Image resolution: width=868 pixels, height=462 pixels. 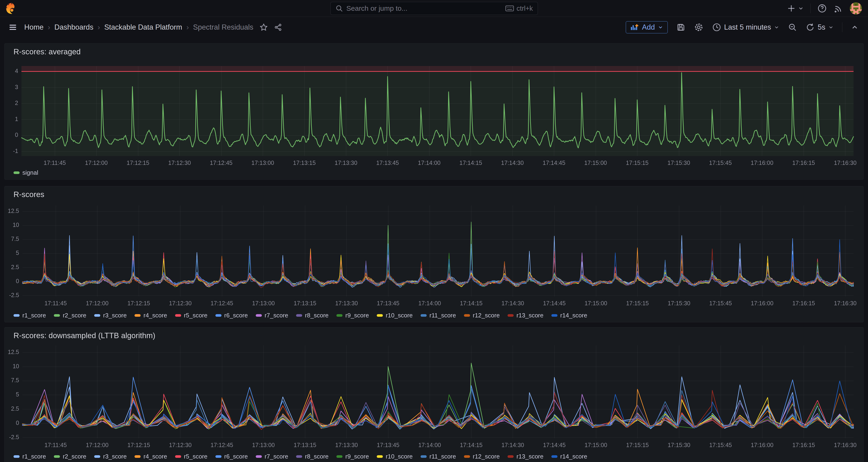 I want to click on share-button, so click(x=278, y=27).